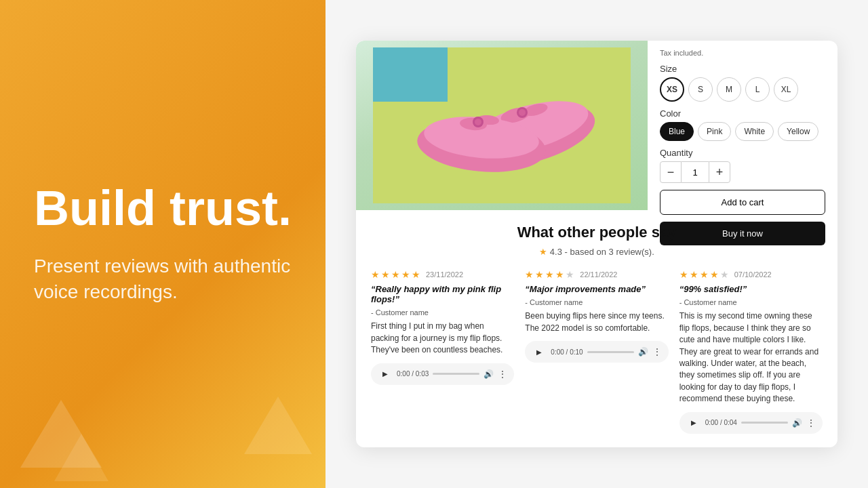 The height and width of the screenshot is (488, 868). What do you see at coordinates (597, 351) in the screenshot?
I see `review-card-2: ★ ★ ★ ★ ★ 22/11/2022 “Major improvements…` at bounding box center [597, 351].